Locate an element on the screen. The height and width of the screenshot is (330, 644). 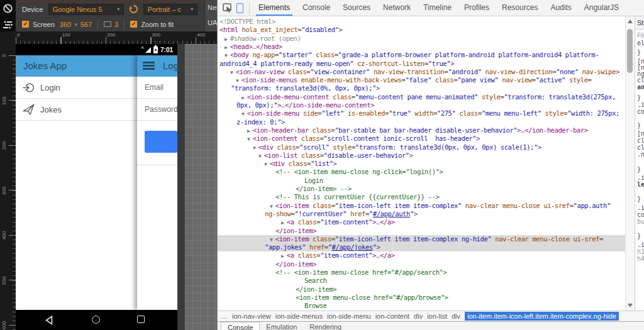
devtools-toolbar: ElementsConsoleSourcesNetworkTimelinePro… is located at coordinates (431, 8).